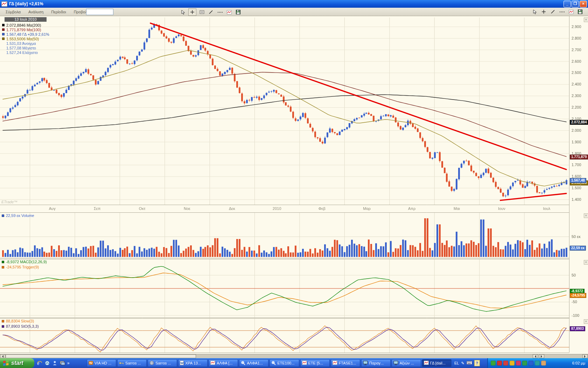  What do you see at coordinates (586, 216) in the screenshot?
I see `volume-panel-close: ×` at bounding box center [586, 216].